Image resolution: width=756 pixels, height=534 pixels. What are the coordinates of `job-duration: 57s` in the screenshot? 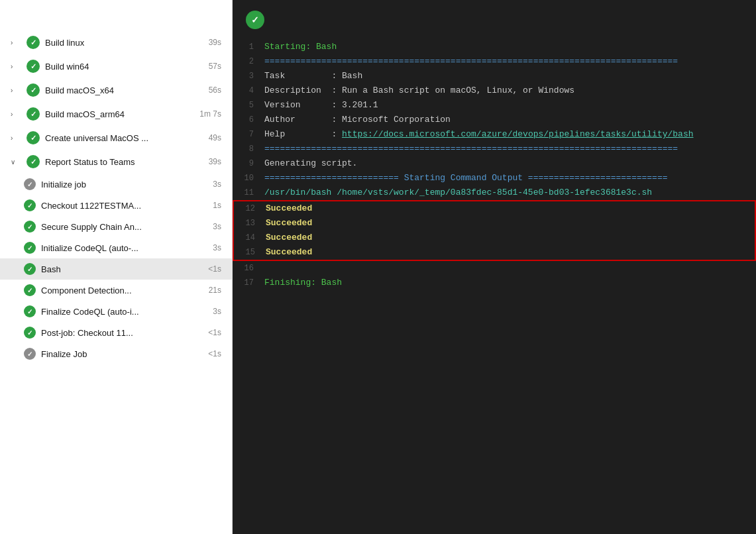 It's located at (215, 66).